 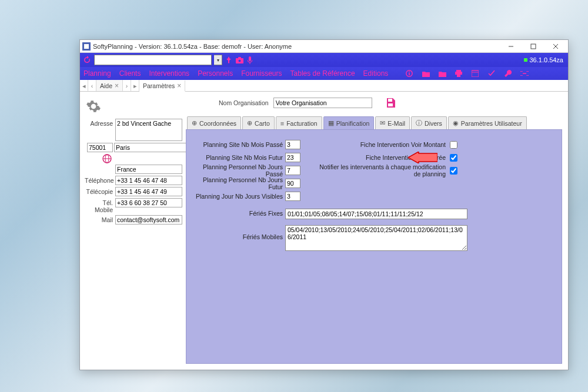 I want to click on print-icon, so click(x=459, y=73).